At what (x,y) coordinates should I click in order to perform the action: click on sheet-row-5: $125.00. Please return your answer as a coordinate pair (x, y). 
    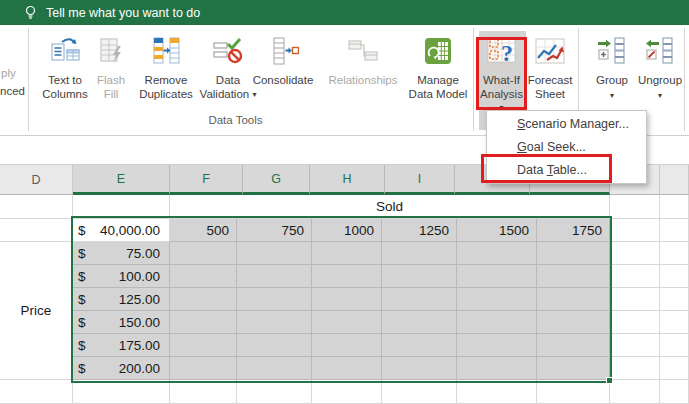
    Looking at the image, I should click on (381, 300).